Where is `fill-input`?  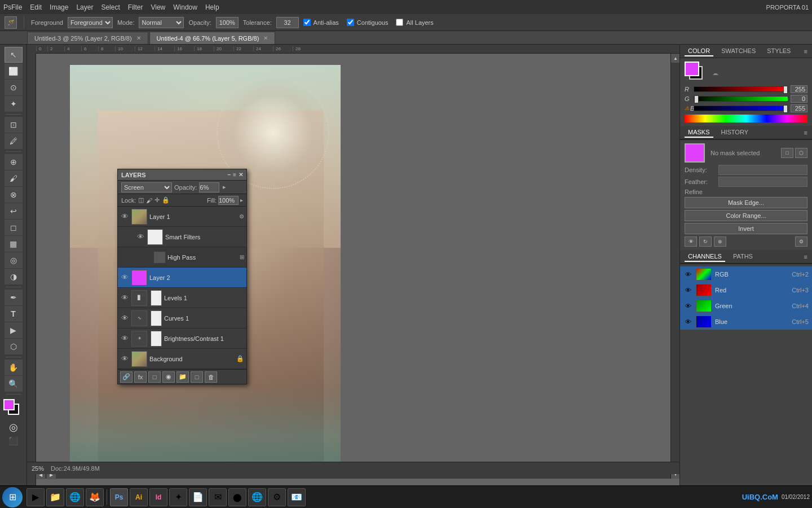 fill-input is located at coordinates (228, 200).